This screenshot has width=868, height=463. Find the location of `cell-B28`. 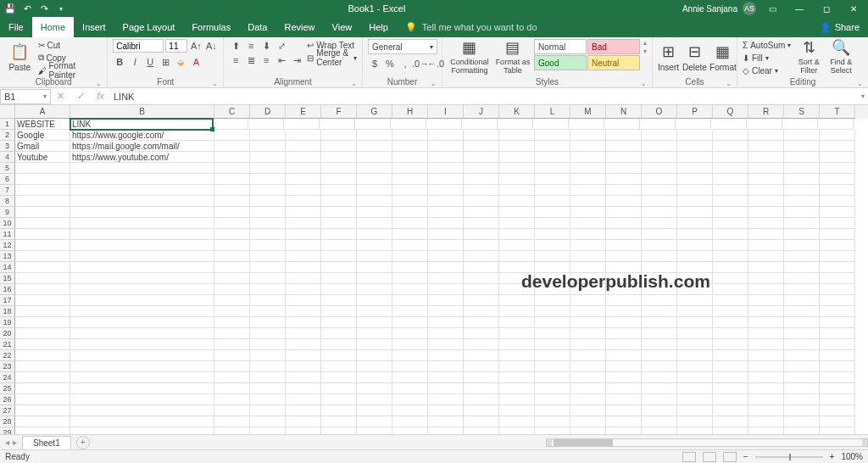

cell-B28 is located at coordinates (142, 422).